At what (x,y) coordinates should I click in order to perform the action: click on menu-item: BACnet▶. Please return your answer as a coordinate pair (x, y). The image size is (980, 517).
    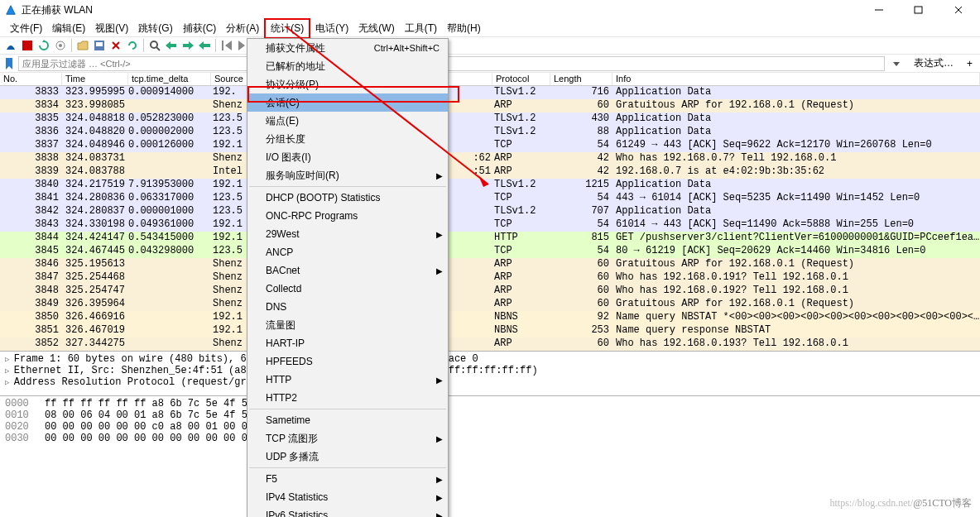
    Looking at the image, I should click on (348, 270).